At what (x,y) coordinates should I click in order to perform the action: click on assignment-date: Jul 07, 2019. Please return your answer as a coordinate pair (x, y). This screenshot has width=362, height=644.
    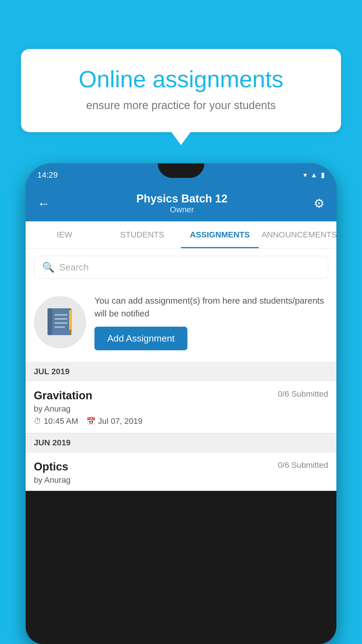
    Looking at the image, I should click on (120, 421).